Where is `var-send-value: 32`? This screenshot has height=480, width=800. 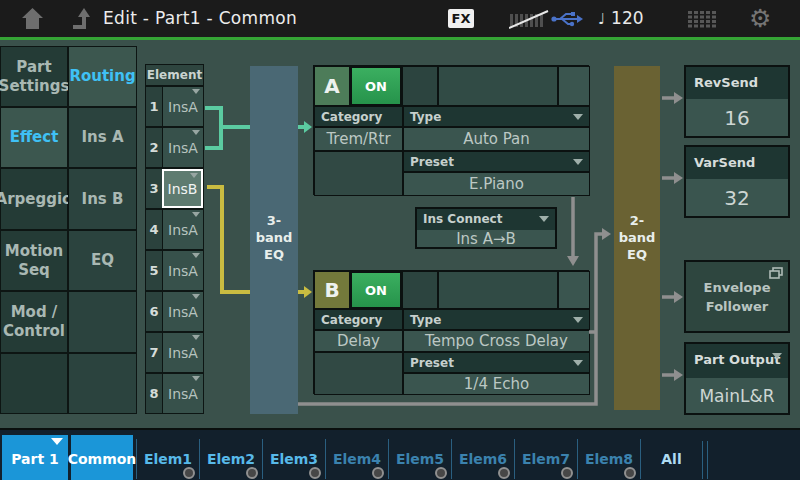 var-send-value: 32 is located at coordinates (737, 198).